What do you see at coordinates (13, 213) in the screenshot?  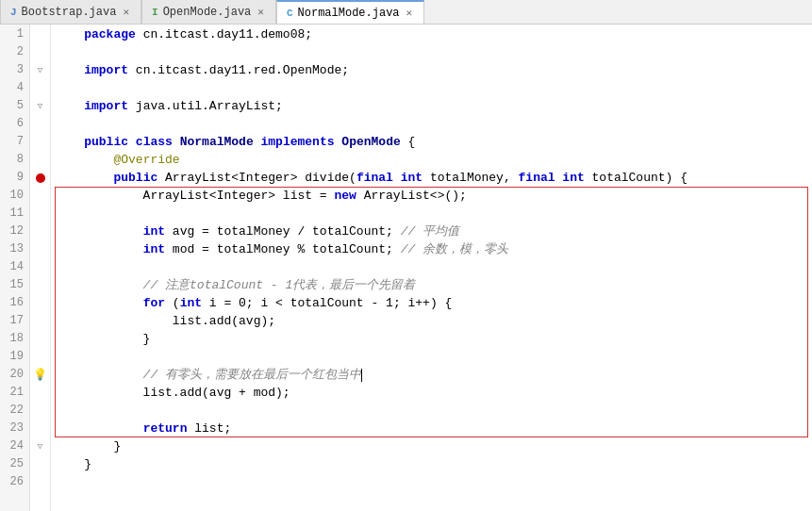 I see `line-num-11: 11` at bounding box center [13, 213].